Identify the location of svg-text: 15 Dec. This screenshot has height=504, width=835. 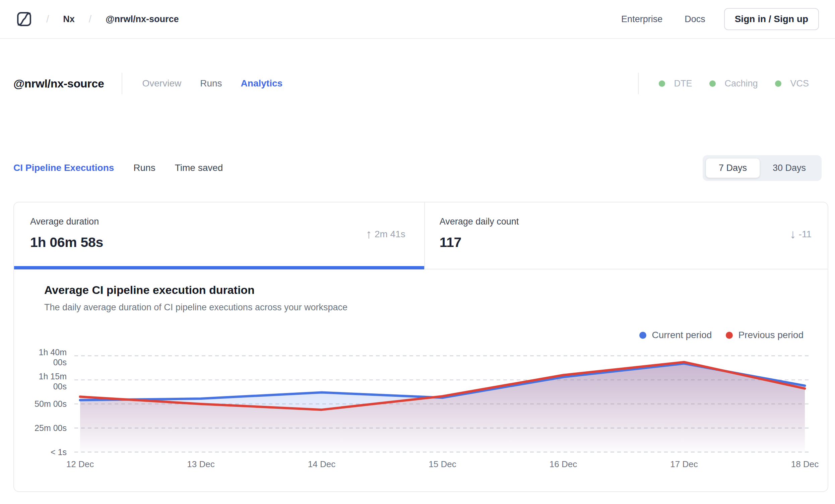
(443, 464).